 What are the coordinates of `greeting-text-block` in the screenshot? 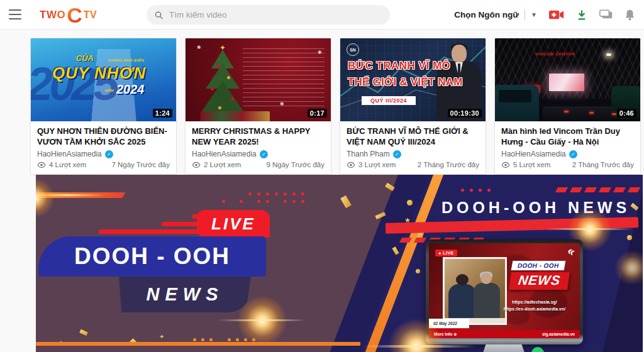 It's located at (284, 79).